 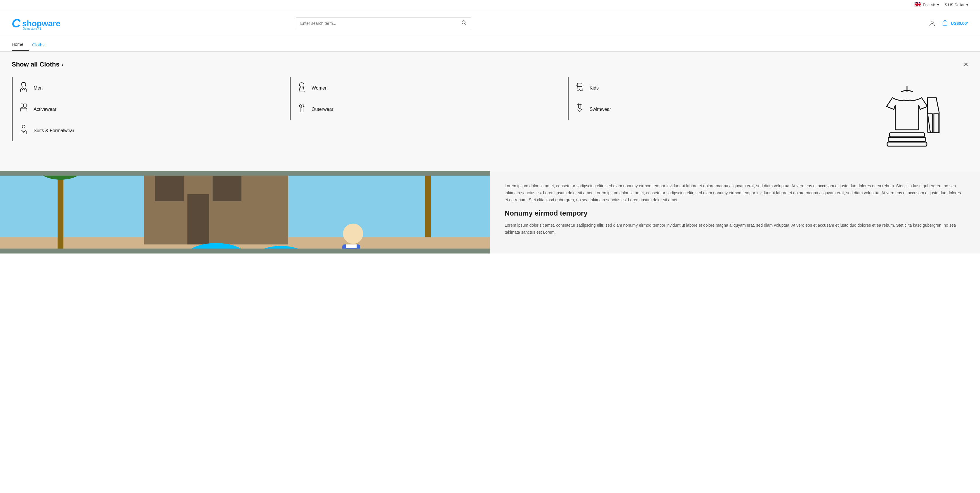 I want to click on man-icon, so click(x=24, y=88).